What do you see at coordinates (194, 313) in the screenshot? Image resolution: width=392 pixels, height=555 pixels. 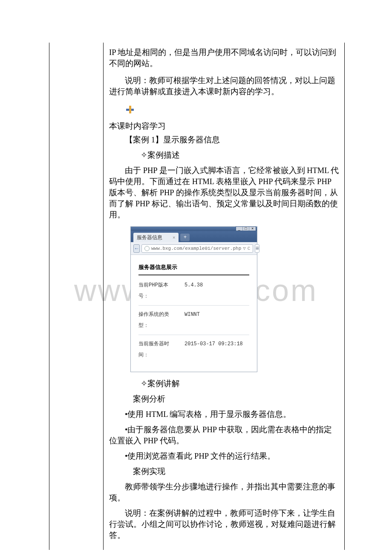 I see `browser-viewport: 服务器信息展示 当前PHP版本号： 5.4.38 操作系统的类型： WINNT …` at bounding box center [194, 313].